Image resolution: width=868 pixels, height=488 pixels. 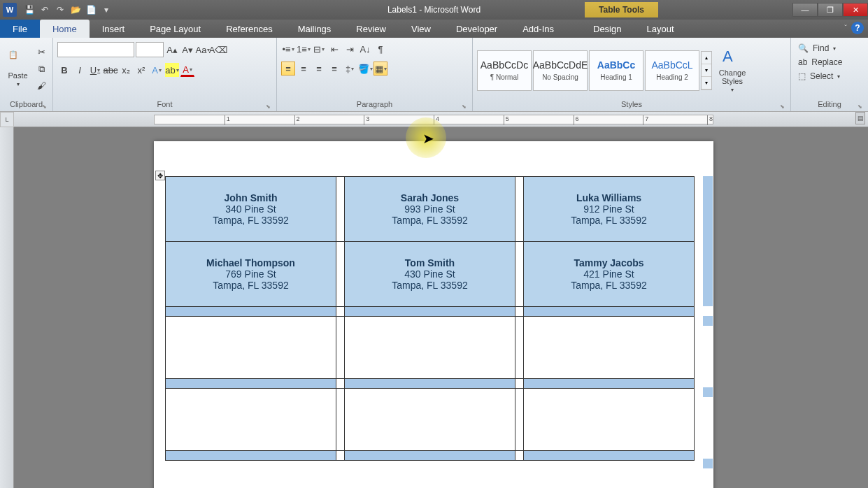 What do you see at coordinates (41, 69) in the screenshot?
I see `copy-icon: ⧉` at bounding box center [41, 69].